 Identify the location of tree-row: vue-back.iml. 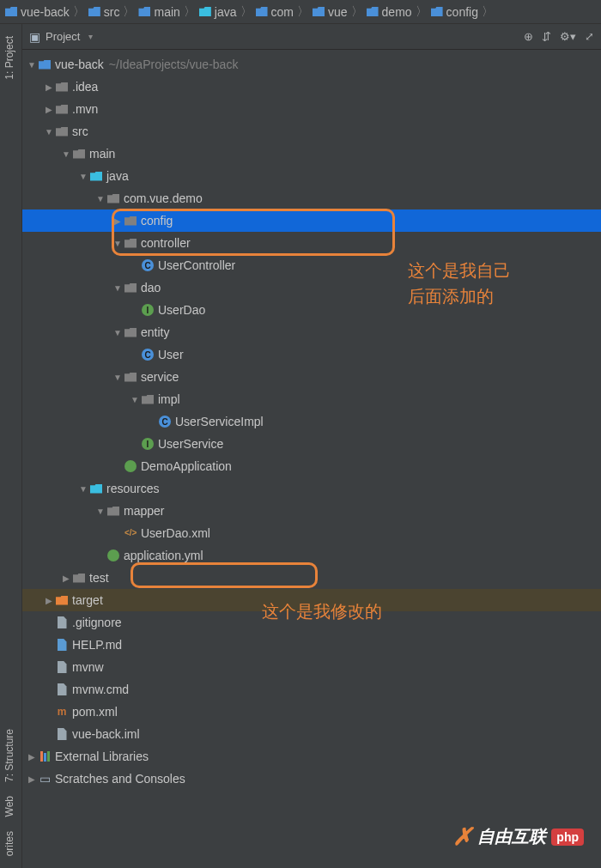
(312, 734).